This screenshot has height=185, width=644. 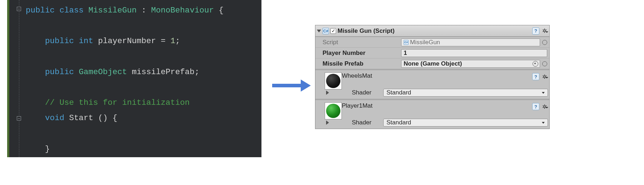 What do you see at coordinates (432, 63) in the screenshot?
I see `prop-row-missile-prefab: Missile Prefab None (Game Object)` at bounding box center [432, 63].